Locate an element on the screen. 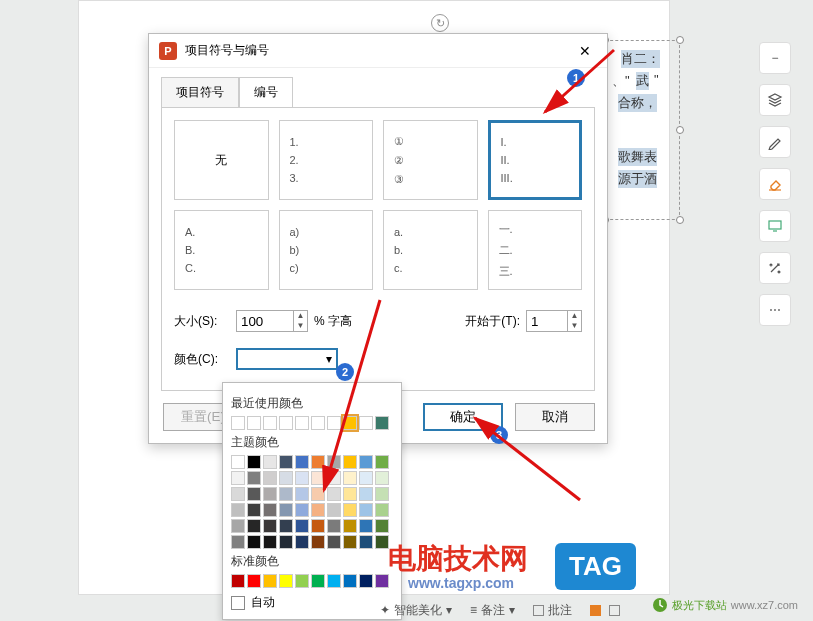 The image size is (813, 621). numbering-option-chinese: 一. 二. 三. is located at coordinates (536, 250).